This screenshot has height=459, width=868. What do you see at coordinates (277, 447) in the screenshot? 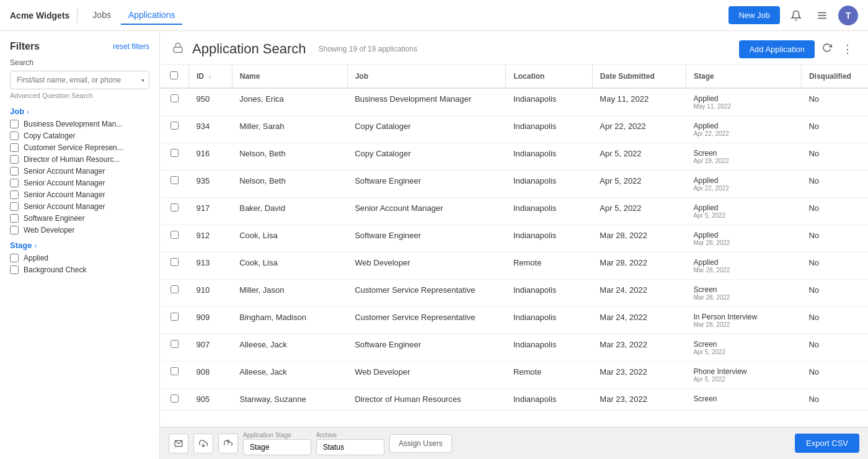
I see `stage-dropdown: Stage` at bounding box center [277, 447].